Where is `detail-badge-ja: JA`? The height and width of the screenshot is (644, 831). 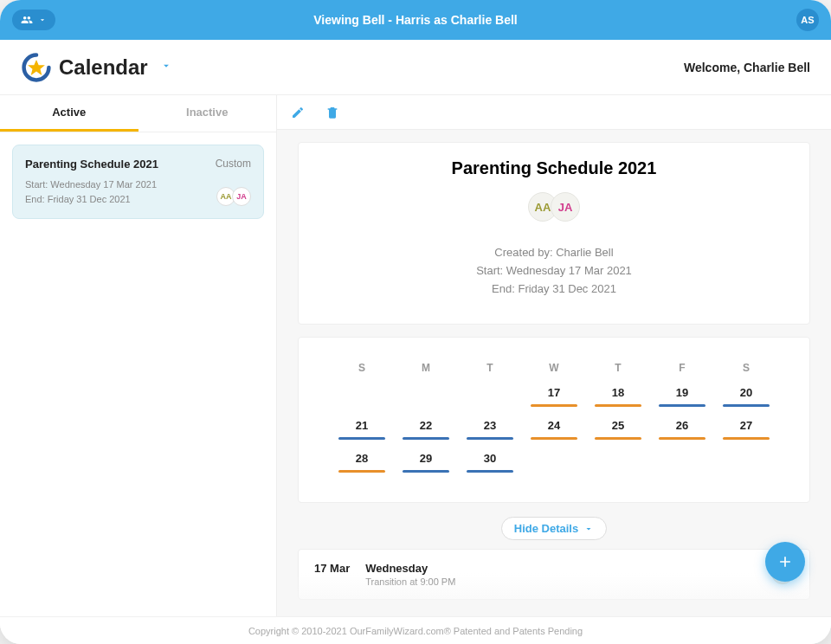 detail-badge-ja: JA is located at coordinates (565, 207).